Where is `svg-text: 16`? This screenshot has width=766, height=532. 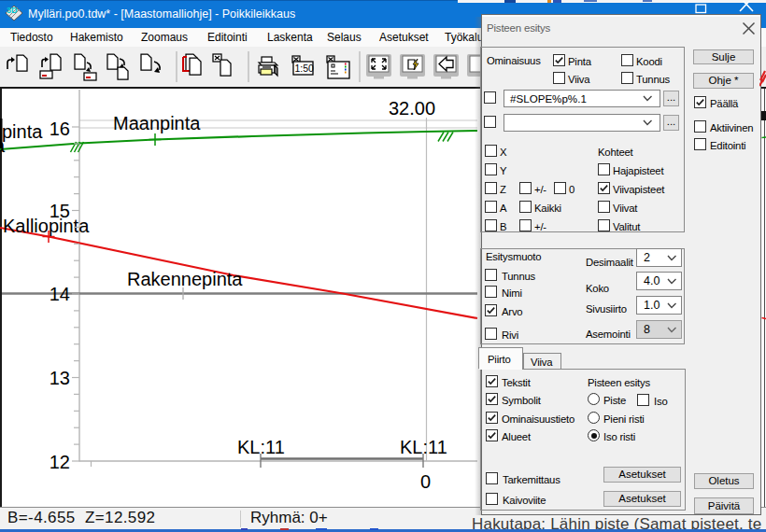
svg-text: 16 is located at coordinates (60, 129).